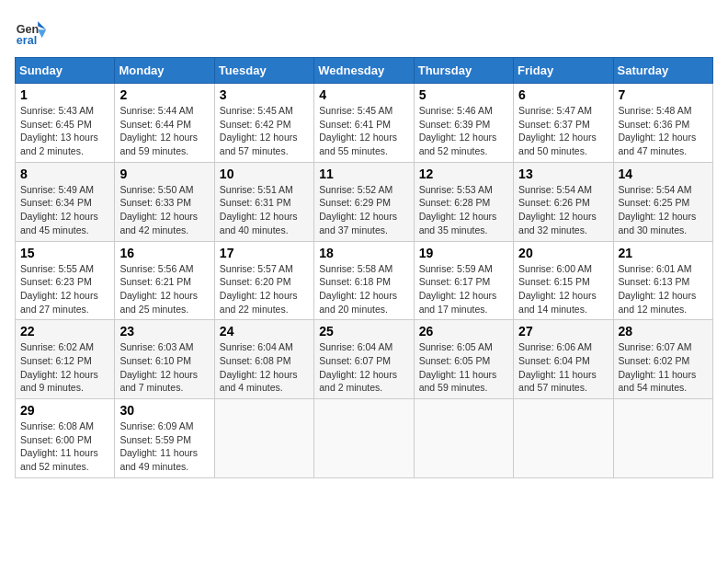 The height and width of the screenshot is (563, 728). What do you see at coordinates (264, 71) in the screenshot?
I see `weekday-header-tuesday: Tuesday` at bounding box center [264, 71].